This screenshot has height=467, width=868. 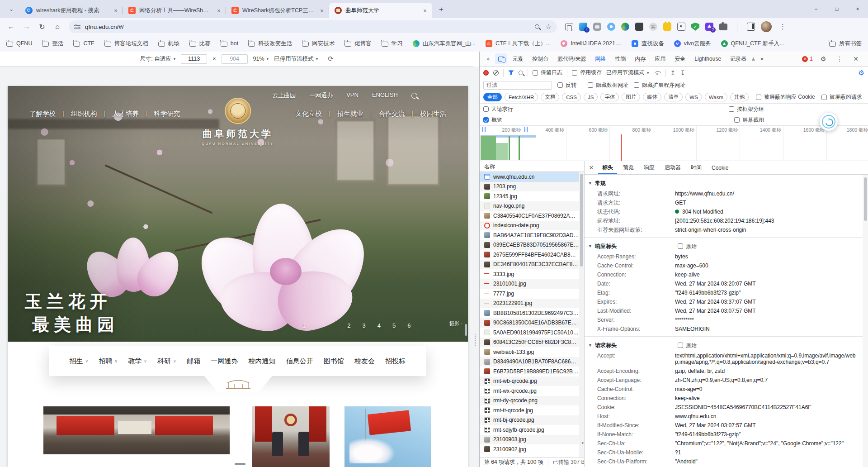 What do you see at coordinates (540, 59) in the screenshot?
I see `devtools-tab: 控制台` at bounding box center [540, 59].